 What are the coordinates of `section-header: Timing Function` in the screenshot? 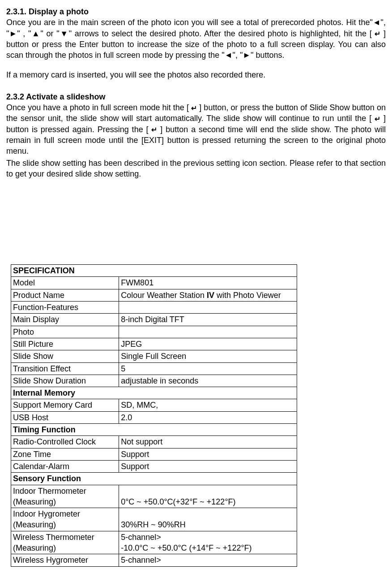 It's located at (154, 430).